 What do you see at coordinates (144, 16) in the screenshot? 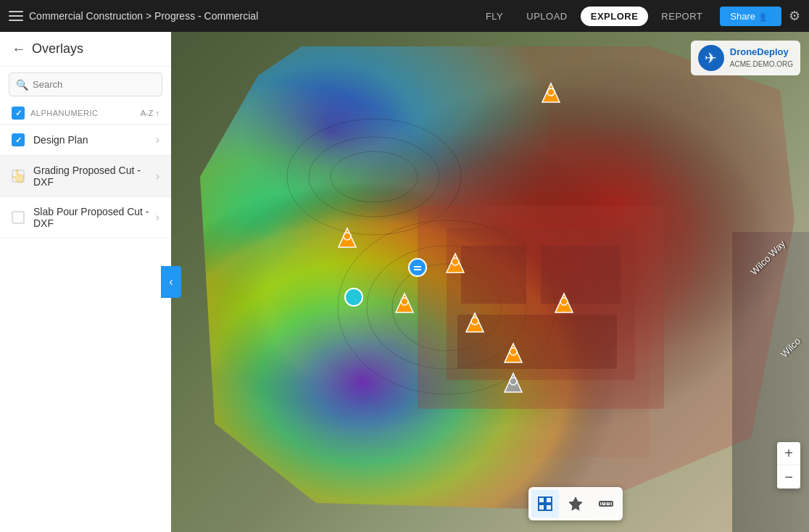
I see `breadcrumb: Commercial Construction > Progress - Com…` at bounding box center [144, 16].